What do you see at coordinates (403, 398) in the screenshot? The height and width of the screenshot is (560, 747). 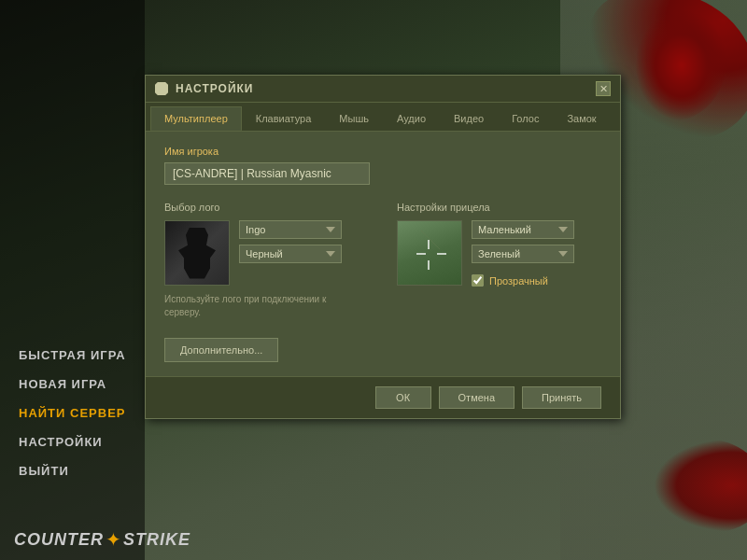 I see `ok-button: ОК` at bounding box center [403, 398].